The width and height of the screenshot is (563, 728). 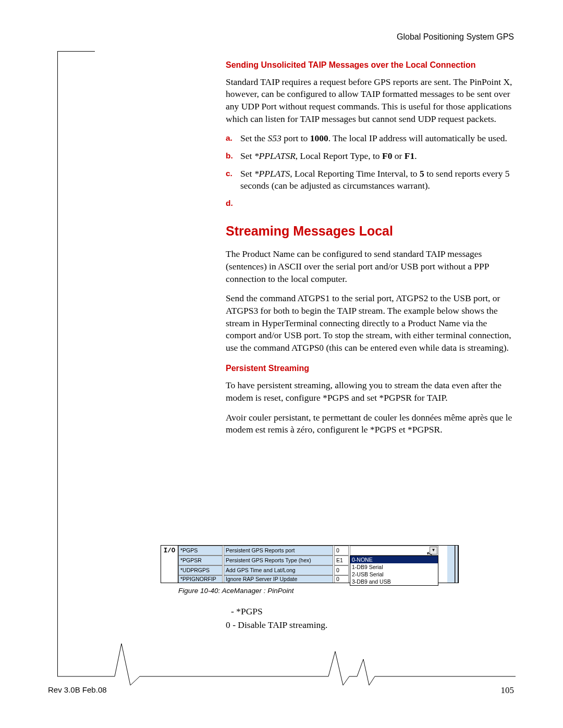 What do you see at coordinates (370, 424) in the screenshot?
I see `body-paragraph: Avoir couler persistant, te permettant d…` at bounding box center [370, 424].